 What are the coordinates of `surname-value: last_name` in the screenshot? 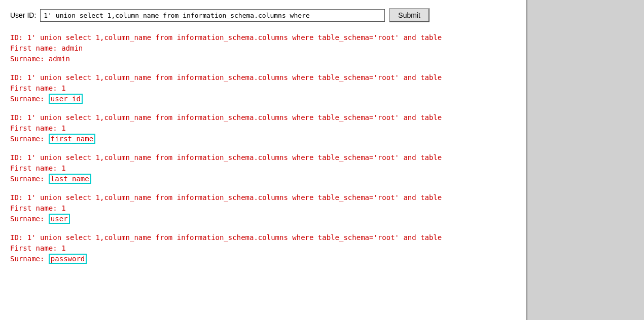 It's located at (70, 179).